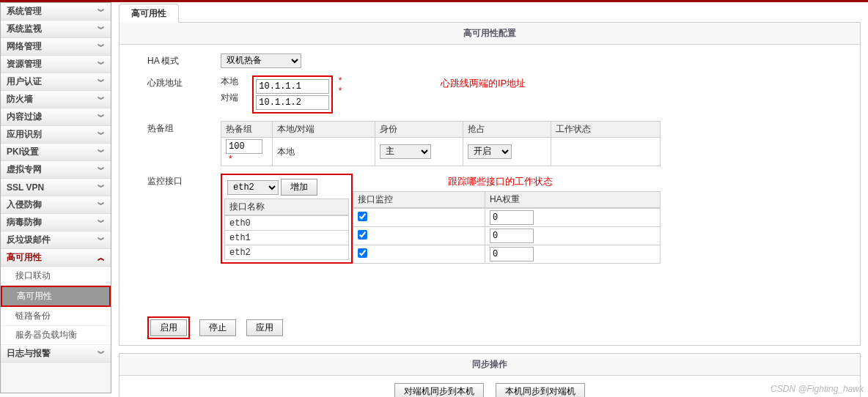  I want to click on sidebar-item-label: 资源管理, so click(24, 64).